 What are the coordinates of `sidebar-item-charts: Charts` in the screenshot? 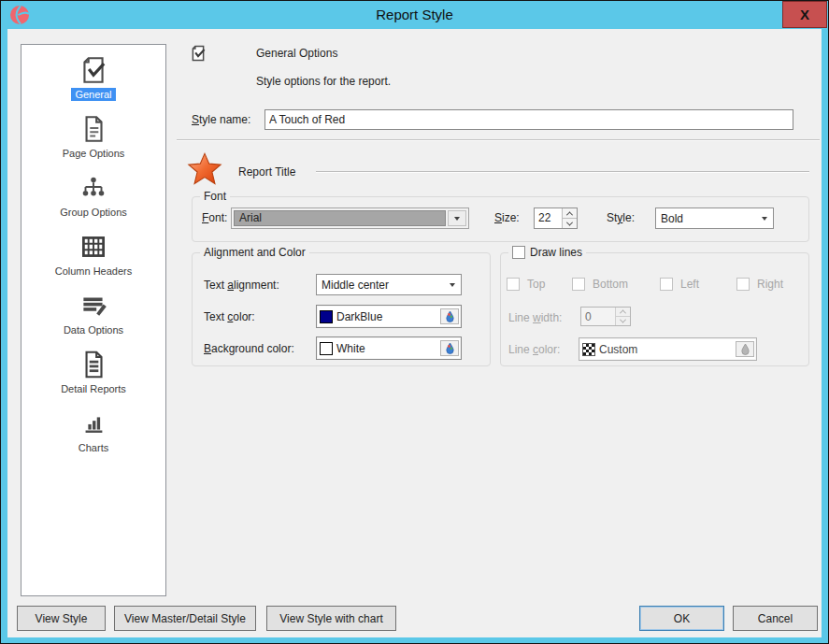 It's located at (93, 431).